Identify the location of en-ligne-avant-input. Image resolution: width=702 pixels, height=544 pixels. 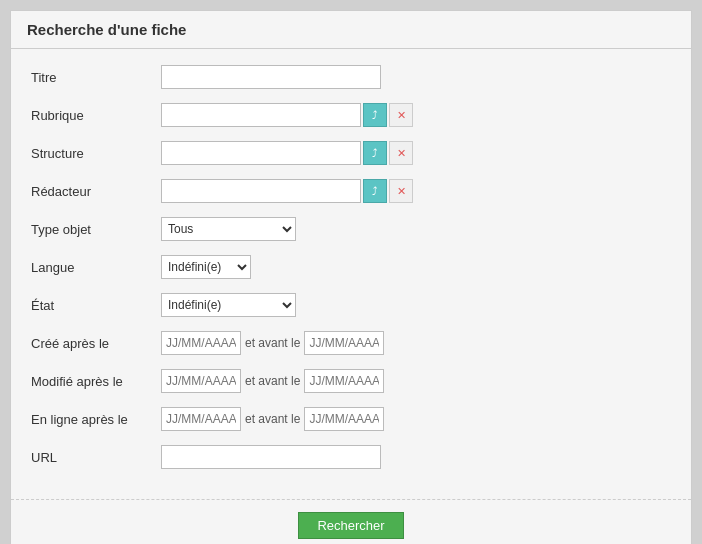
(344, 419).